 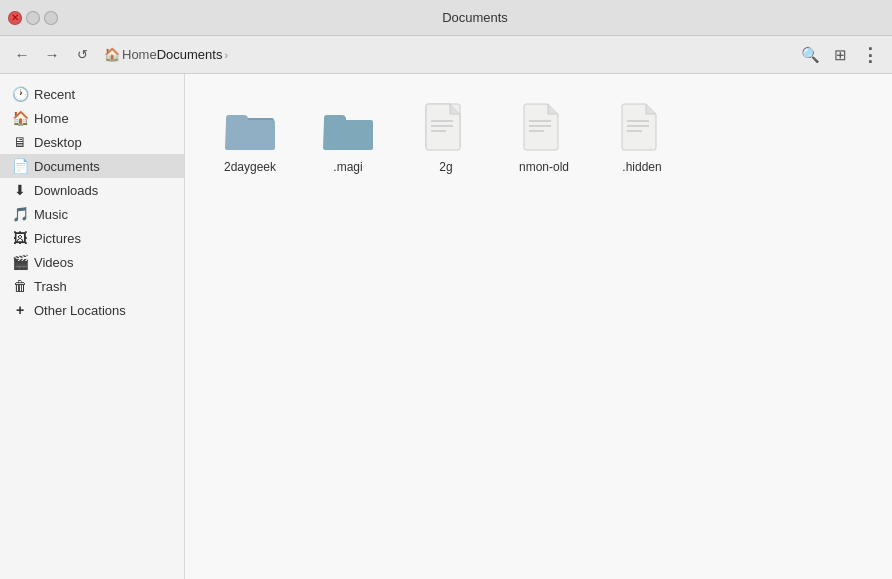 I want to click on file-item-nmon-old: nmon-old, so click(x=544, y=138).